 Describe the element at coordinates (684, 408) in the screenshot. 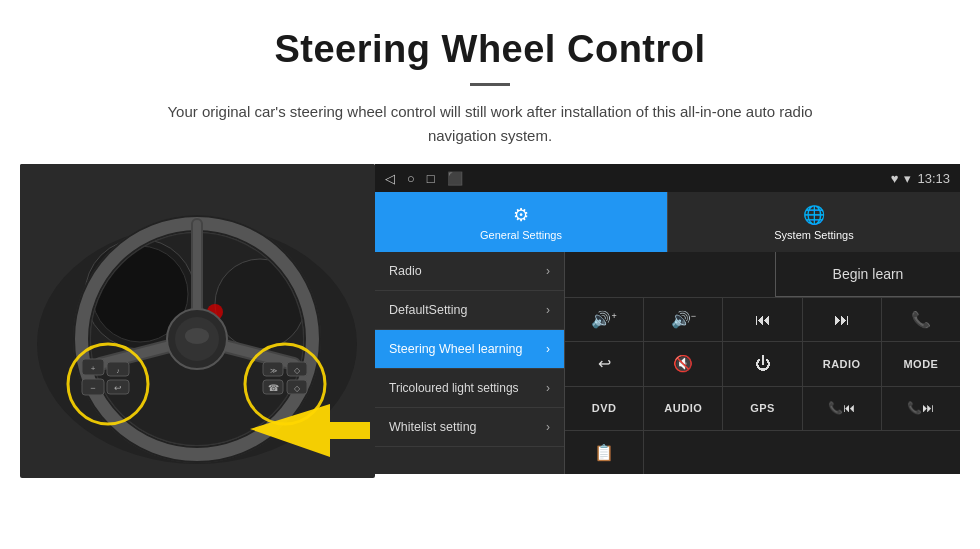

I see `audio-button: AUDIO` at that location.